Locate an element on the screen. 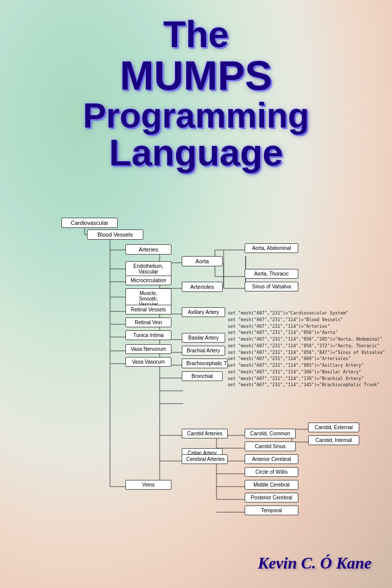 The height and width of the screenshot is (588, 392). code-line-1: set "mesh("A07","231")="Cardiovascular S… is located at coordinates (306, 313).